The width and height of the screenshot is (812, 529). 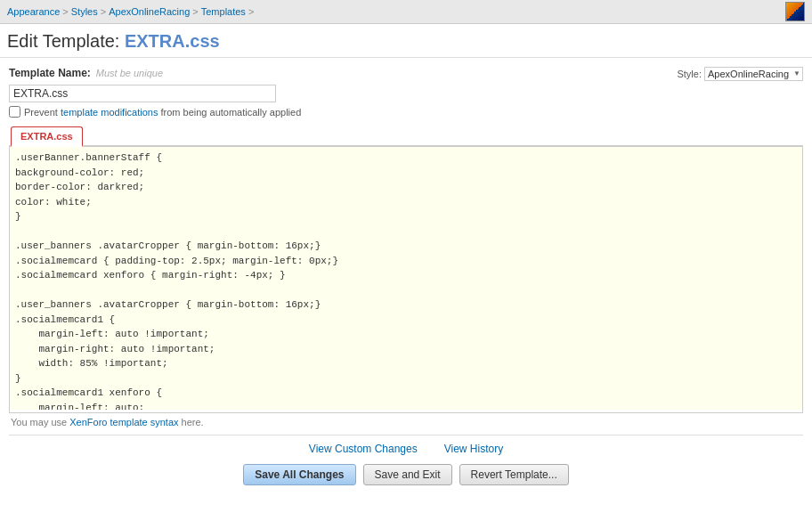 What do you see at coordinates (251, 12) in the screenshot?
I see `sep4: >` at bounding box center [251, 12].